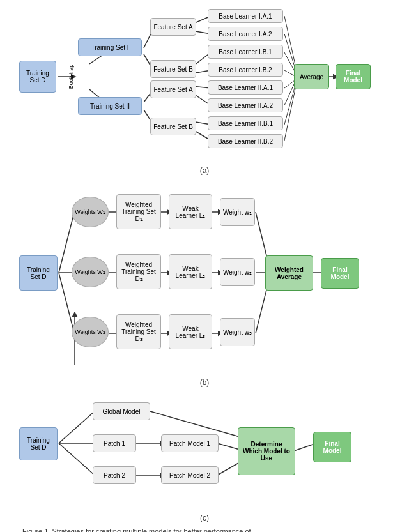 The image size is (409, 532). What do you see at coordinates (245, 34) in the screenshot?
I see `node-bl-ia2: Base Learner I.A.2` at bounding box center [245, 34].